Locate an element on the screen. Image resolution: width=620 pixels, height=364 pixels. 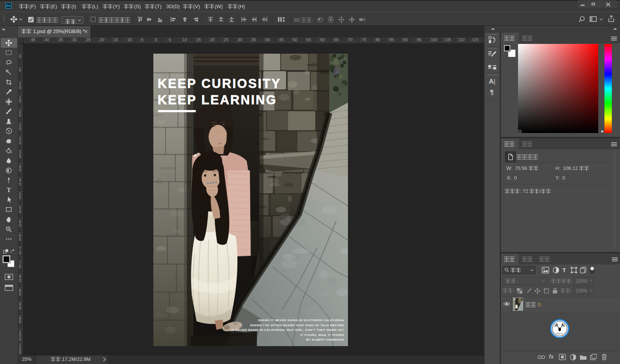
svg-text: 110 is located at coordinates (462, 40).